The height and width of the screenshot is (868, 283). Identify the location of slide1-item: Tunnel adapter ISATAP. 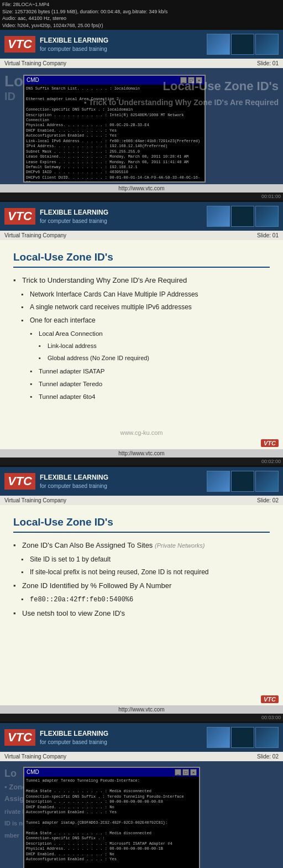
(142, 371).